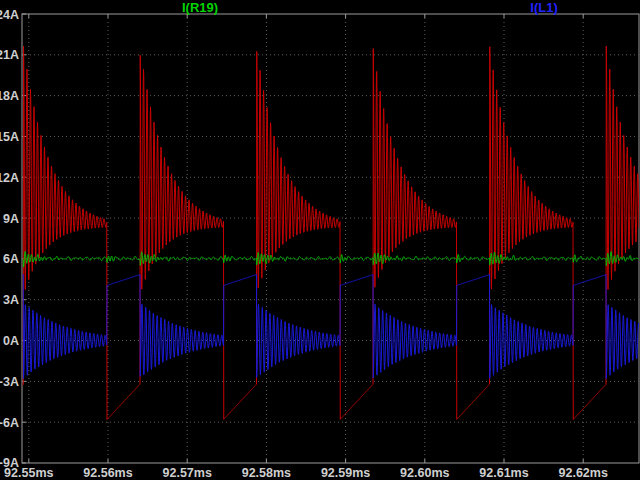 This screenshot has height=480, width=640. I want to click on y-tick-label: 15A, so click(10, 137).